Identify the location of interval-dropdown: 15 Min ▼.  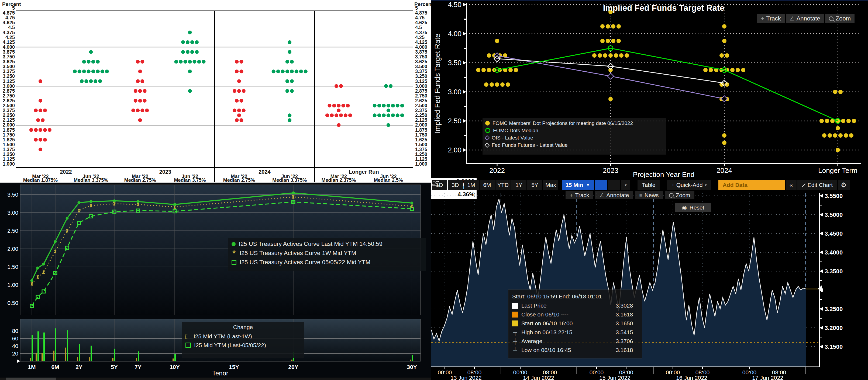
(578, 185).